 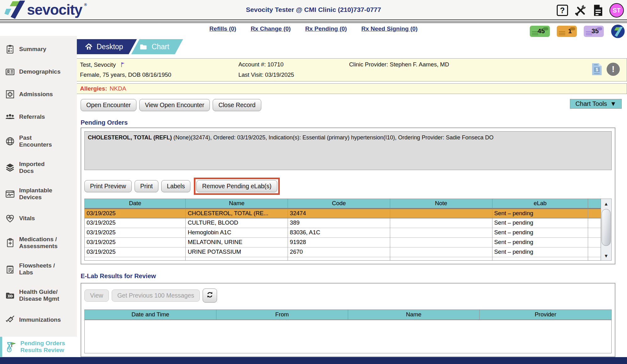 What do you see at coordinates (210, 296) in the screenshot?
I see `refresh-button` at bounding box center [210, 296].